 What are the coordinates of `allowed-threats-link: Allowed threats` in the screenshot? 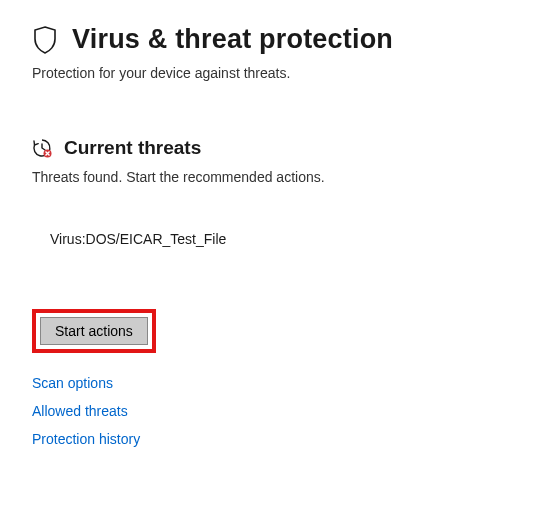 It's located at (280, 411).